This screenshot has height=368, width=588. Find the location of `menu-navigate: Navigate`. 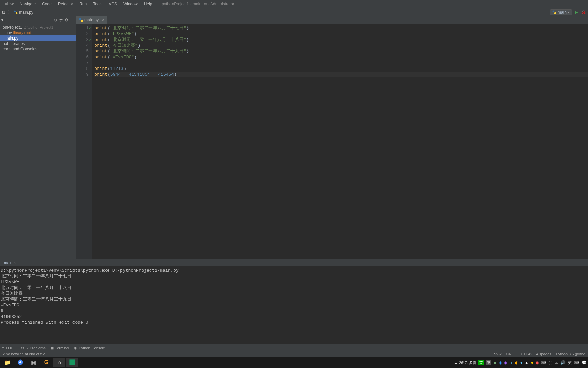

menu-navigate: Navigate is located at coordinates (28, 4).